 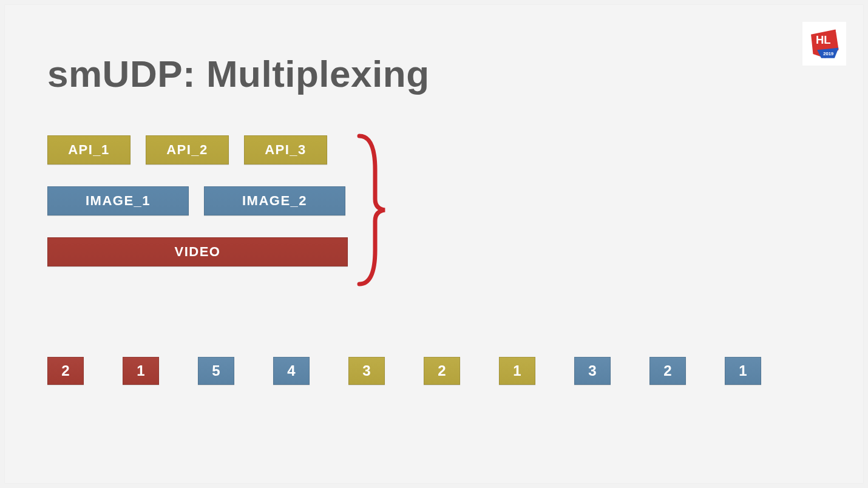 I want to click on packet: 5, so click(x=216, y=371).